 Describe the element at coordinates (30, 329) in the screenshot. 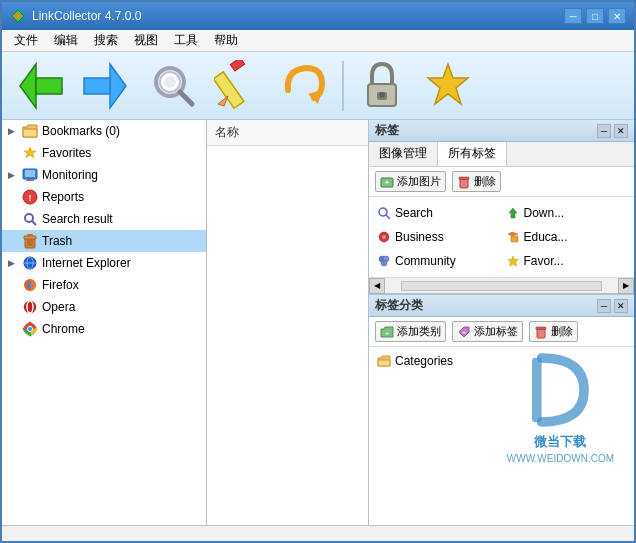

I see `chrome-icon` at that location.